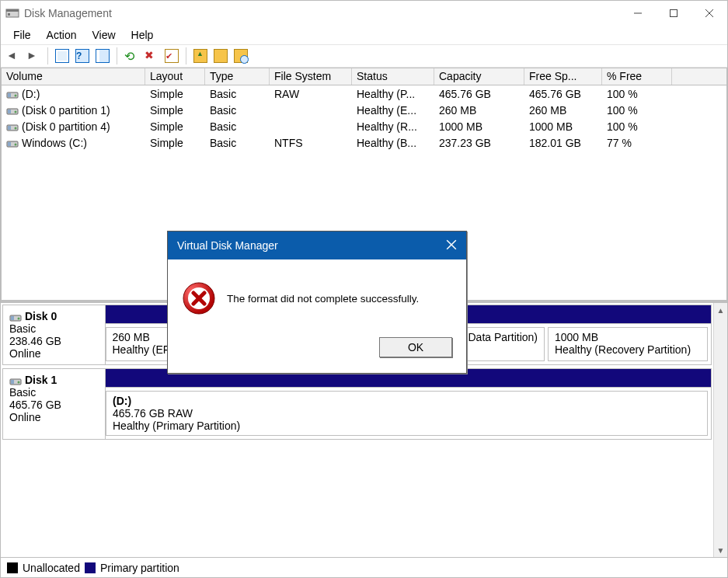 The width and height of the screenshot is (728, 578). What do you see at coordinates (66, 127) in the screenshot?
I see `cell-volume: (Disk 0 partition 4)` at bounding box center [66, 127].